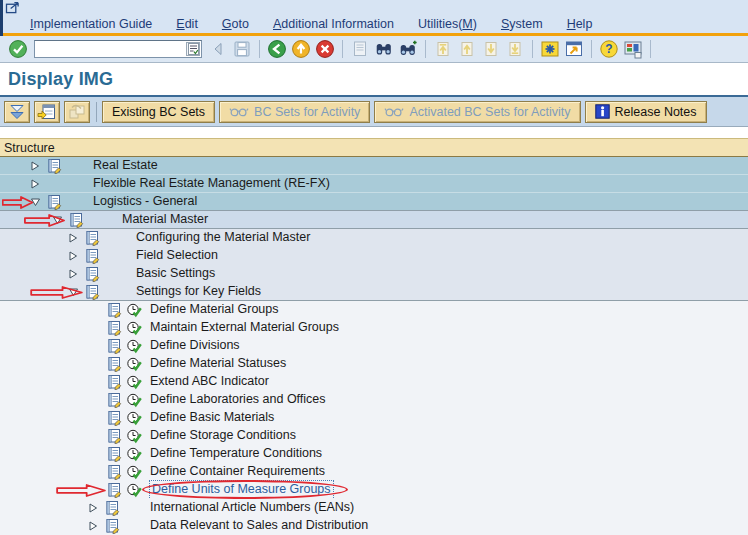  I want to click on tree-row-settings-for-key-fields: Settings for Key Fields, so click(374, 292).